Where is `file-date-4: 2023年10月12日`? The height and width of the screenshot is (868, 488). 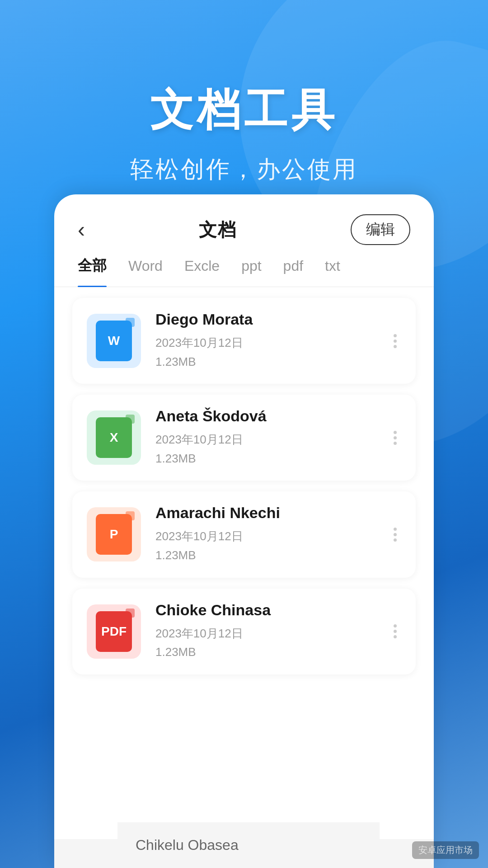 file-date-4: 2023年10月12日 is located at coordinates (199, 633).